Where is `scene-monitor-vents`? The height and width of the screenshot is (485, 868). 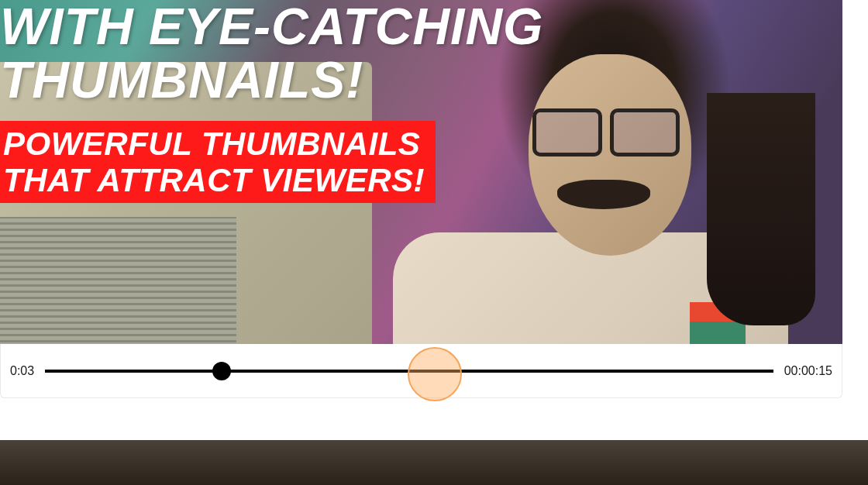 scene-monitor-vents is located at coordinates (118, 280).